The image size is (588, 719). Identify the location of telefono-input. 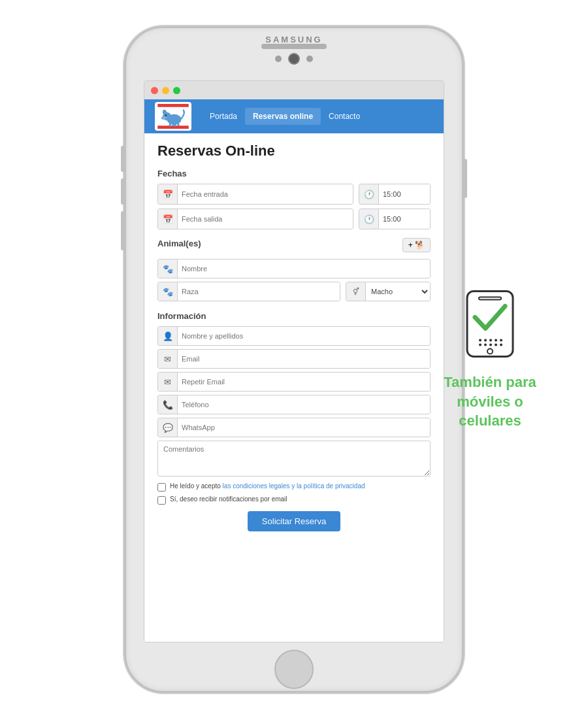
(304, 405).